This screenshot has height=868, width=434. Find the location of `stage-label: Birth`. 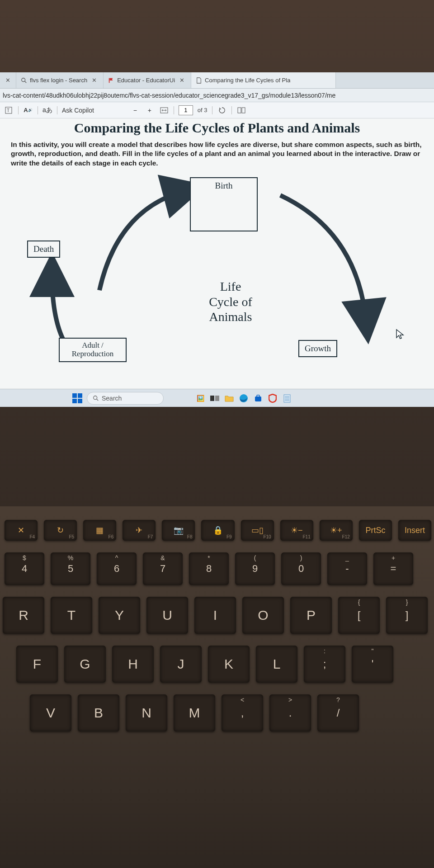

stage-label: Birth is located at coordinates (223, 185).